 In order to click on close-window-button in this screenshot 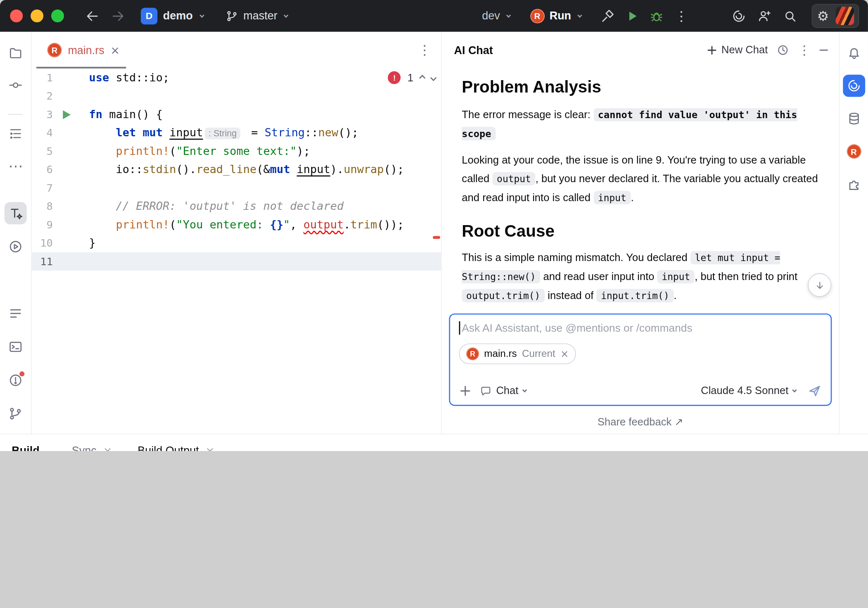, I will do `click(17, 16)`.